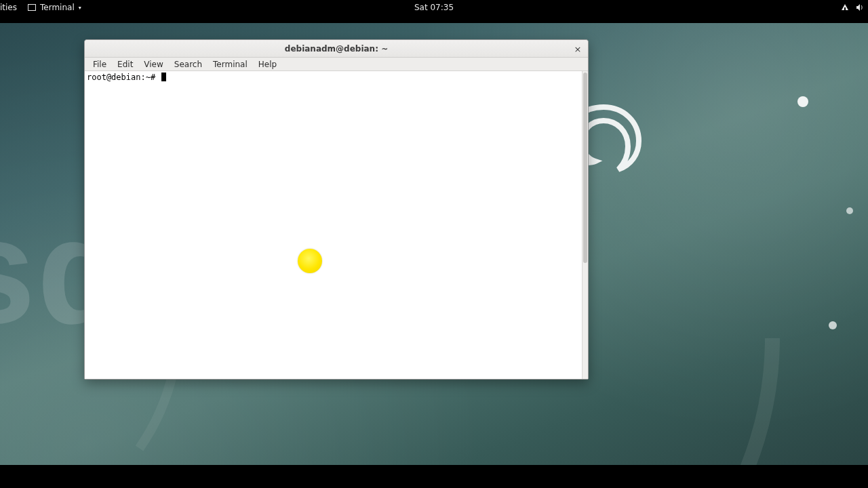 This screenshot has height=488, width=868. What do you see at coordinates (123, 77) in the screenshot?
I see `shell-prompt: root@debian:~#` at bounding box center [123, 77].